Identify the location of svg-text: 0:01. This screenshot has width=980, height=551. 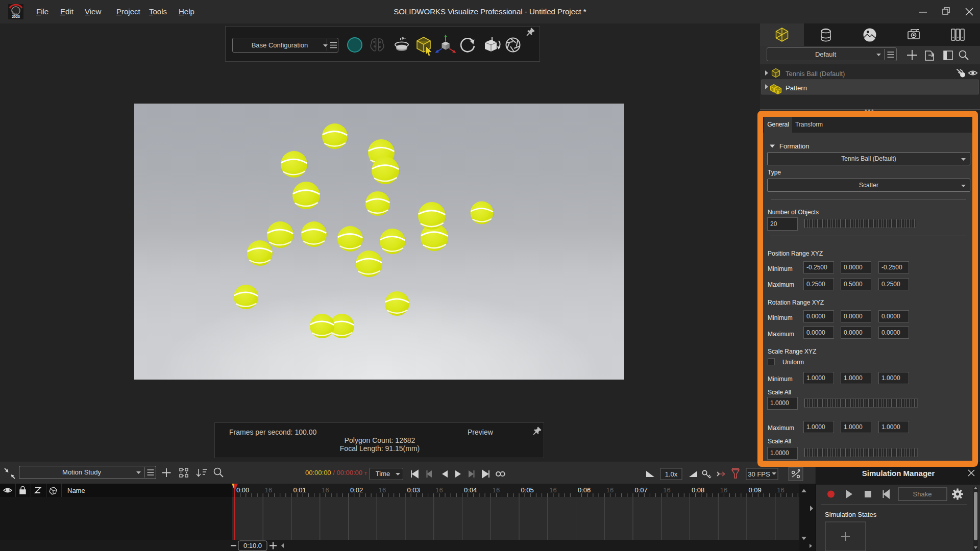
(300, 490).